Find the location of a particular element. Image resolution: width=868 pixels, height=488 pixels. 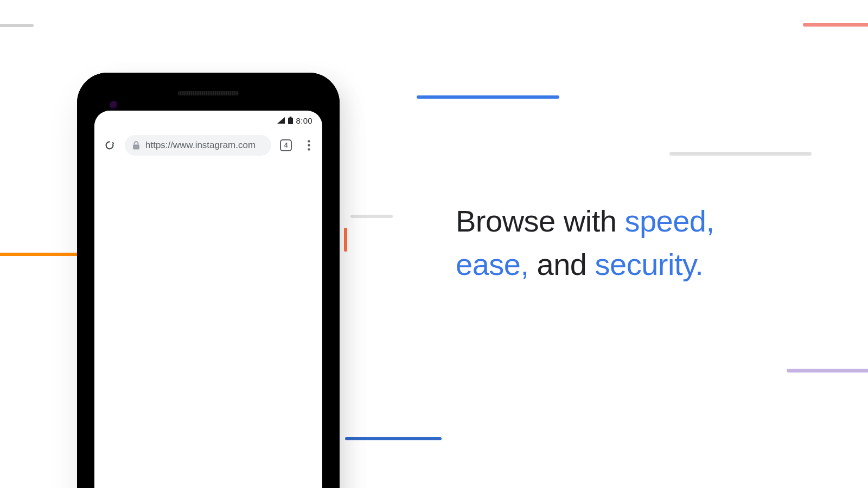

headline-part-2: and is located at coordinates (562, 265).